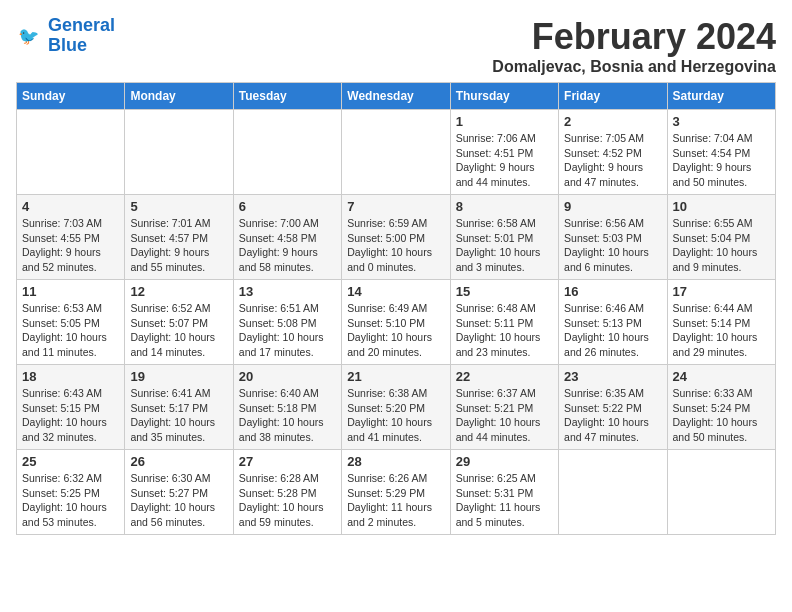 Image resolution: width=792 pixels, height=612 pixels. What do you see at coordinates (71, 322) in the screenshot?
I see `calendar-cell: 11Sunrise: 6:53 AMSunset: 5:05 PMDayligh…` at bounding box center [71, 322].